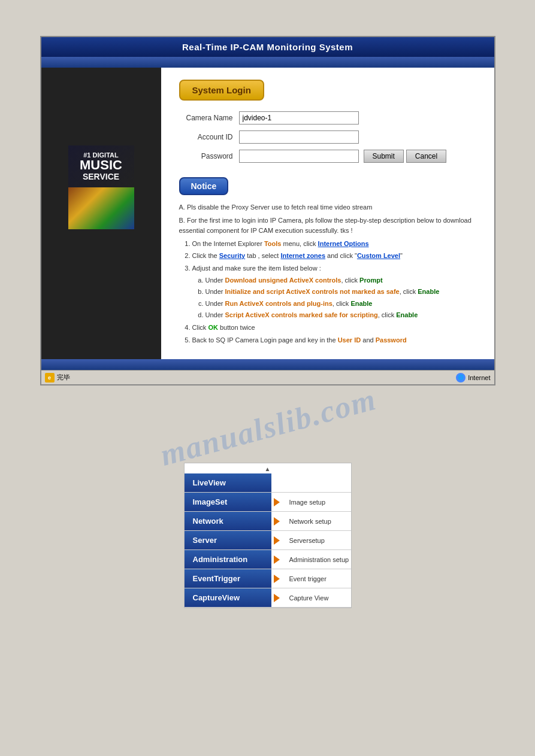 This screenshot has height=756, width=535. What do you see at coordinates (228, 502) in the screenshot?
I see `menu-btn-imageset: ImageSet` at bounding box center [228, 502].